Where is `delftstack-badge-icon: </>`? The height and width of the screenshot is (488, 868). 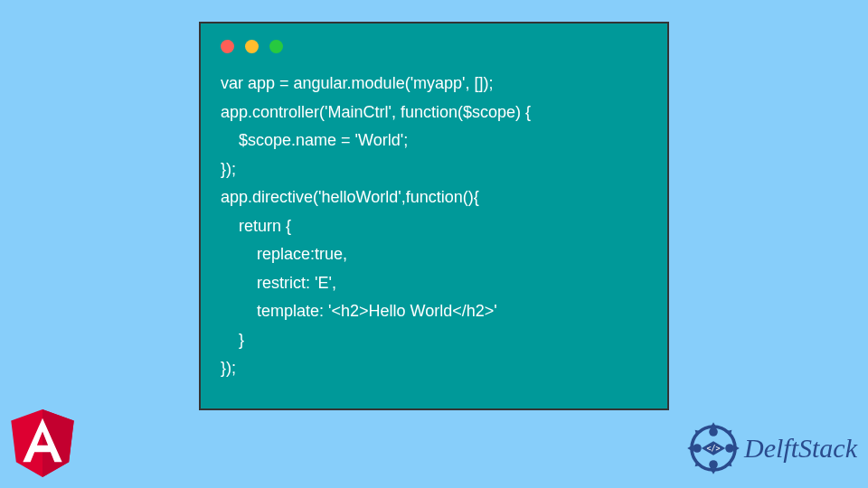
delftstack-badge-icon: </> is located at coordinates (713, 448).